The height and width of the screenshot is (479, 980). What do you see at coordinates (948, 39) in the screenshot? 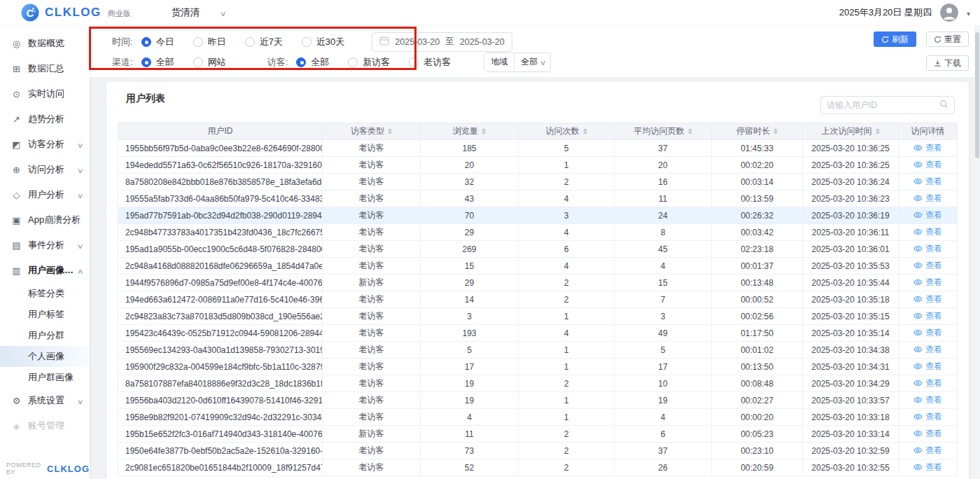
I see `reset-button: 重置` at bounding box center [948, 39].